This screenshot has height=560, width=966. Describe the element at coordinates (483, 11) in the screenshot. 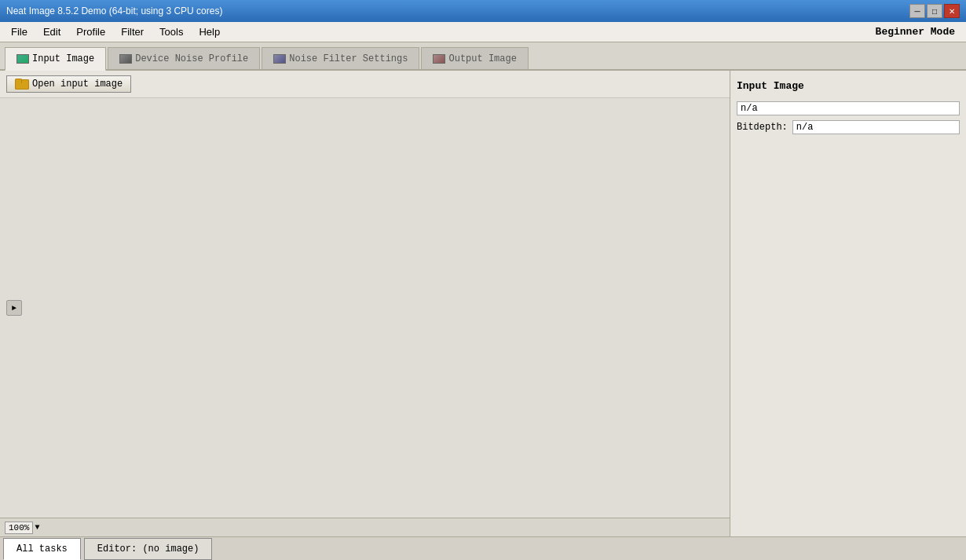

I see `title-bar: Neat Image 8.5.2 Demo (64-bit; using 3 C…` at that location.